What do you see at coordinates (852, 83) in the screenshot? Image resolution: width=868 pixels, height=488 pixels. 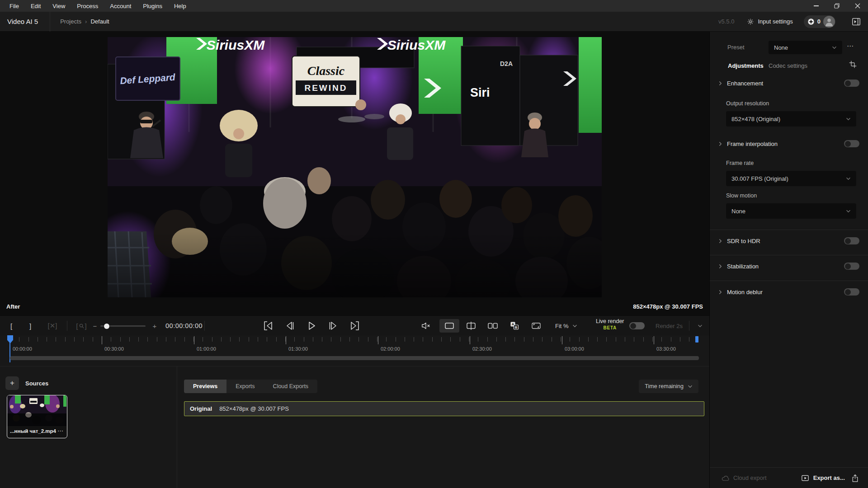 I see `enhancement-toggle` at bounding box center [852, 83].